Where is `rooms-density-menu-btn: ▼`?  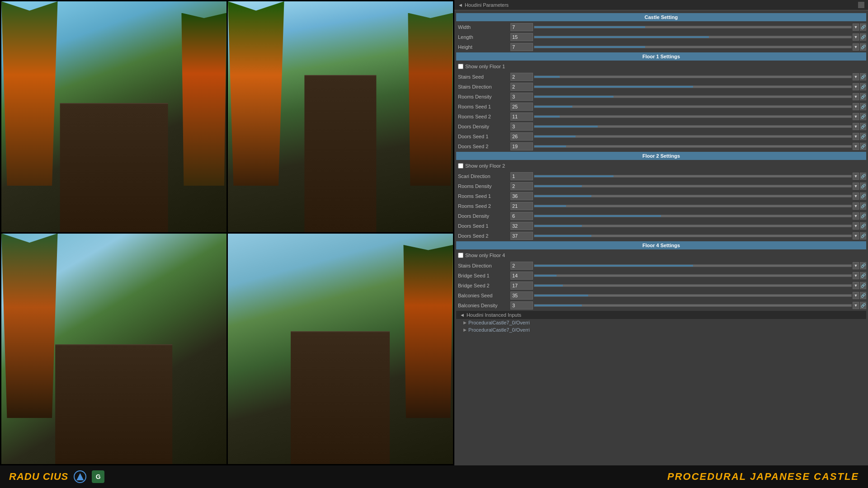
rooms-density-menu-btn: ▼ is located at coordinates (856, 97).